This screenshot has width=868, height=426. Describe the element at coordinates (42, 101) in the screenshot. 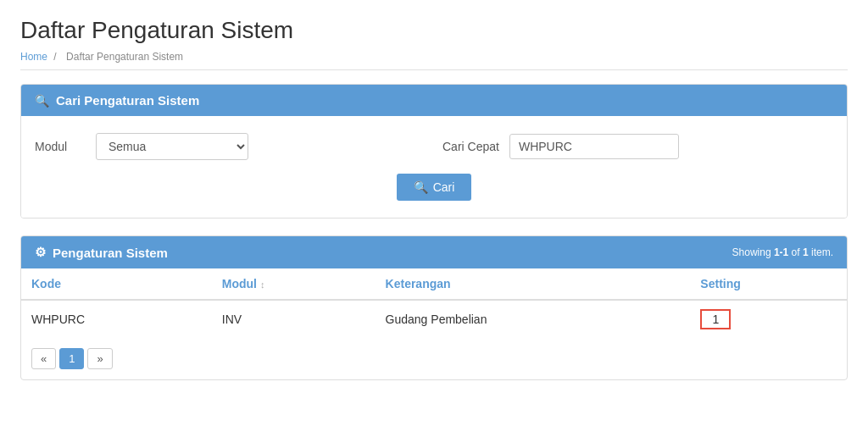

I see `search-panel-icon: 🔍` at that location.